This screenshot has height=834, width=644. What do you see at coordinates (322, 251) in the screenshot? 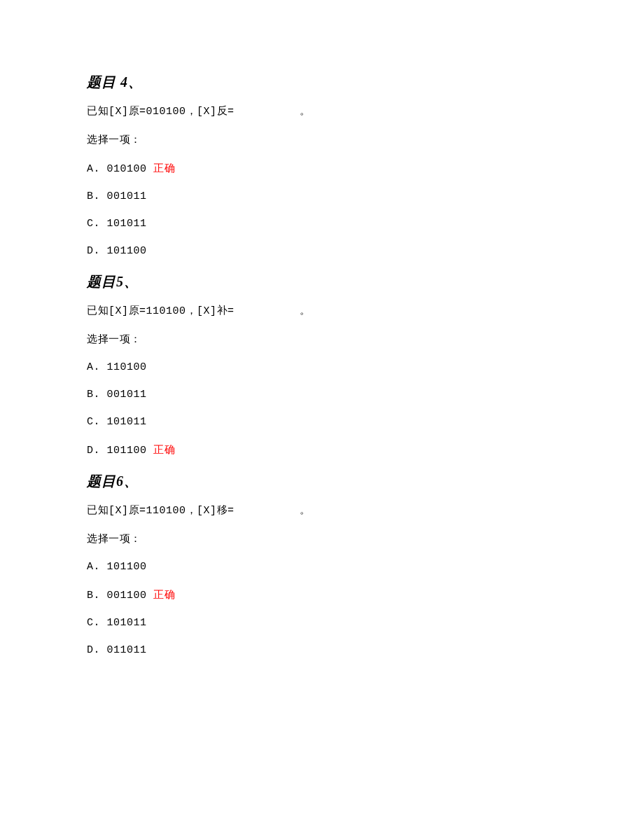
I see `option-d: D. 101100` at bounding box center [322, 251].